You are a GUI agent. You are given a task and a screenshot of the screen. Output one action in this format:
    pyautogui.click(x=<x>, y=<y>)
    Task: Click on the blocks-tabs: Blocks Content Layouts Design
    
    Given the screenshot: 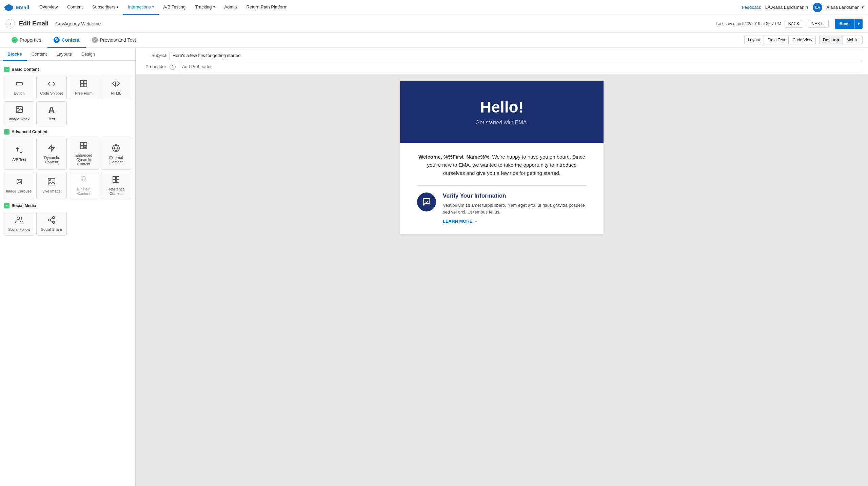 What is the action you would take?
    pyautogui.click(x=68, y=54)
    